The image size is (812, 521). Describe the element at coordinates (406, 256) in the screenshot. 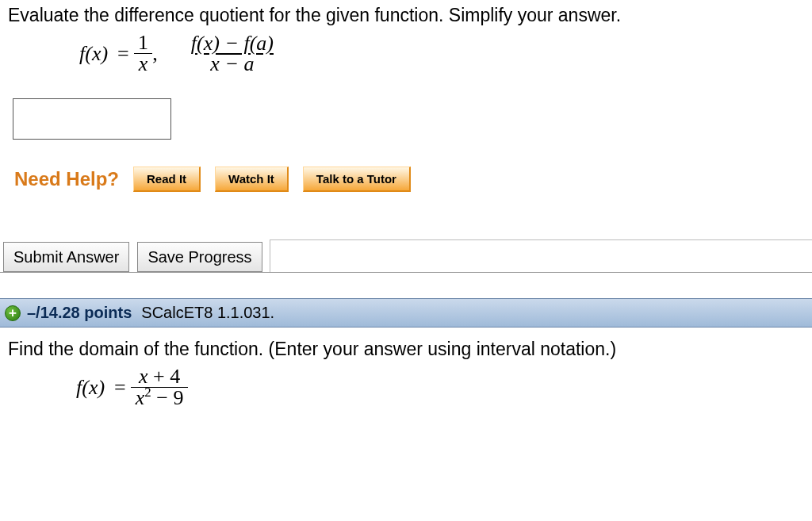

I see `action-bar: Submit Answer Save Progress` at that location.